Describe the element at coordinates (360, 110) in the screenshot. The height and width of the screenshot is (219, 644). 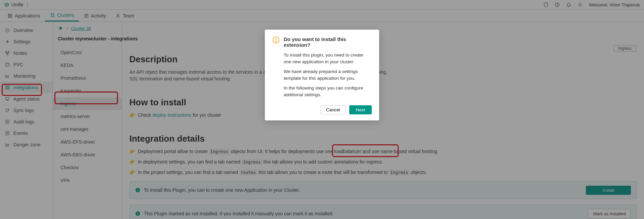
I see `next-button: Next` at that location.